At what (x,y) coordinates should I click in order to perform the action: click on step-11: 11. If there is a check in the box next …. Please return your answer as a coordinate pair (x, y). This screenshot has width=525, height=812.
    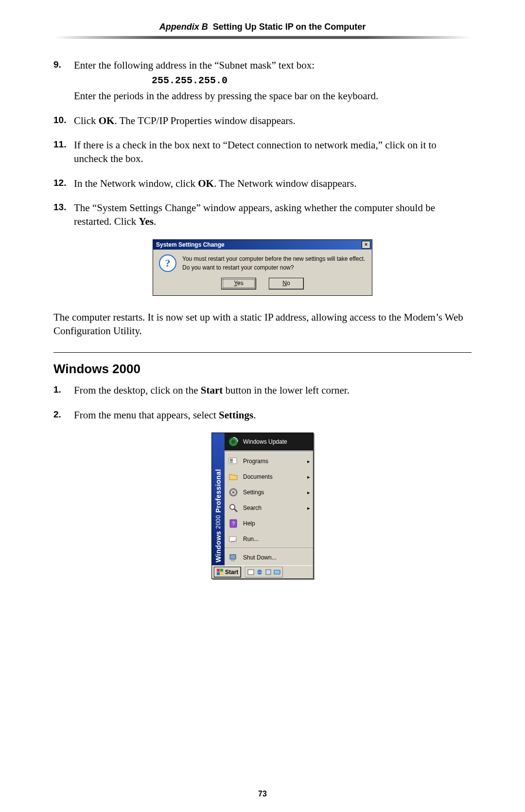
    Looking at the image, I should click on (262, 152).